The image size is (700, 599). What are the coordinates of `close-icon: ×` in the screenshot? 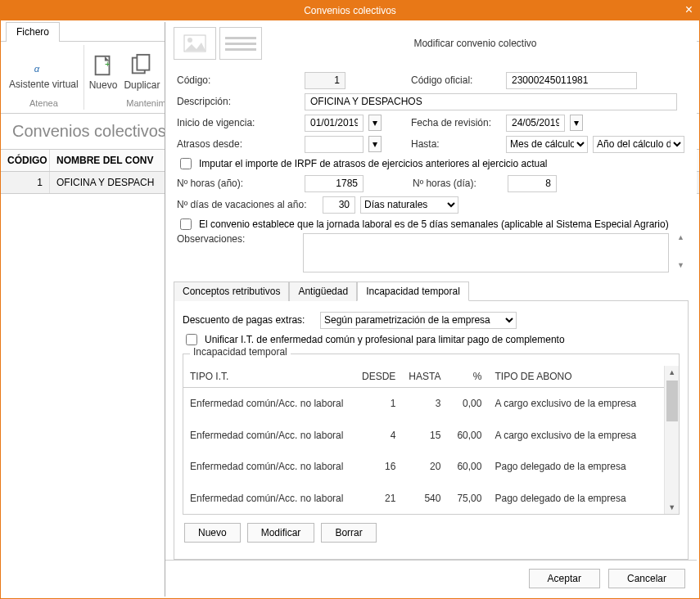 It's located at (689, 10).